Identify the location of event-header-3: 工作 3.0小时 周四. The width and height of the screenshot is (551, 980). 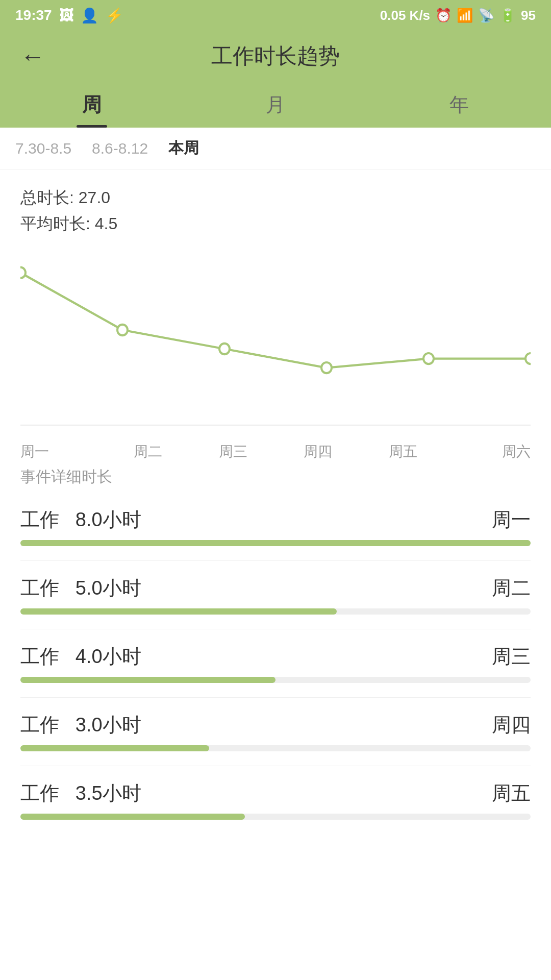
(276, 725).